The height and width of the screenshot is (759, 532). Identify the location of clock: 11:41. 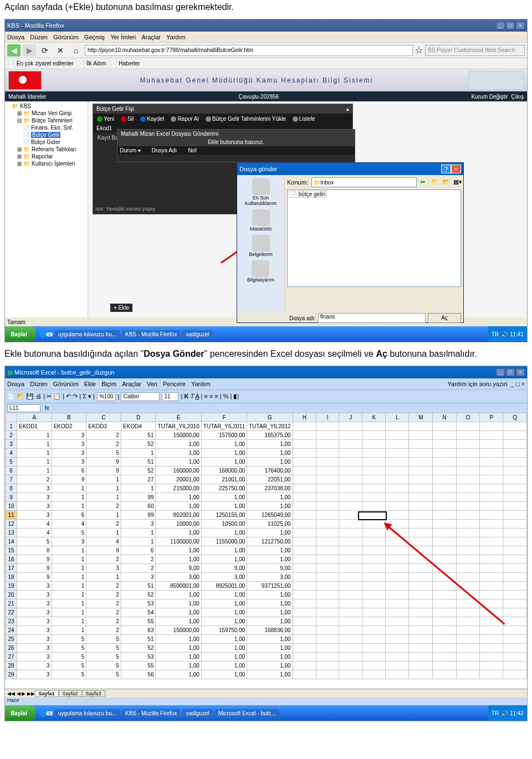
(516, 335).